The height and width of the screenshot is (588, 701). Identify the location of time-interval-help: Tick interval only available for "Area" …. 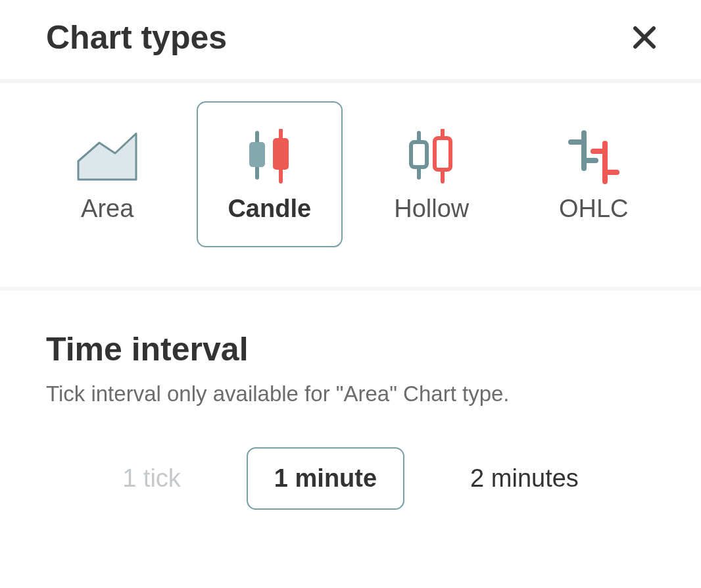
(350, 394).